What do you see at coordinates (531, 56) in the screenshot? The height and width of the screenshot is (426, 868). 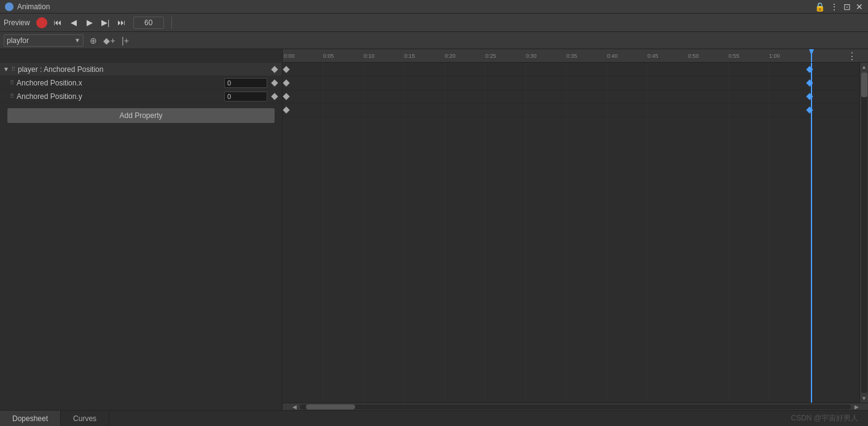 I see `ruler-mark-6: 0:30` at bounding box center [531, 56].